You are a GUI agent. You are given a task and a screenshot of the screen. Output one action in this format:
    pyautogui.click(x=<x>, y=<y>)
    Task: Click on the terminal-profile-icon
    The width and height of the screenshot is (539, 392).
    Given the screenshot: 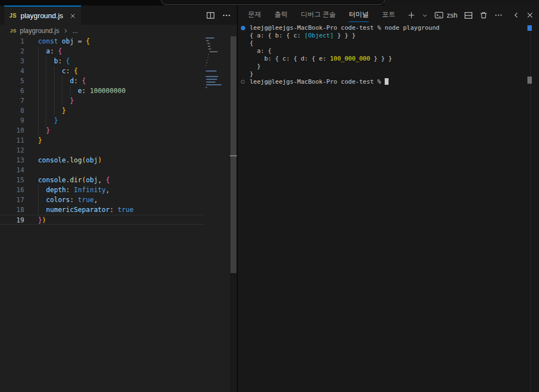 What is the action you would take?
    pyautogui.click(x=439, y=15)
    